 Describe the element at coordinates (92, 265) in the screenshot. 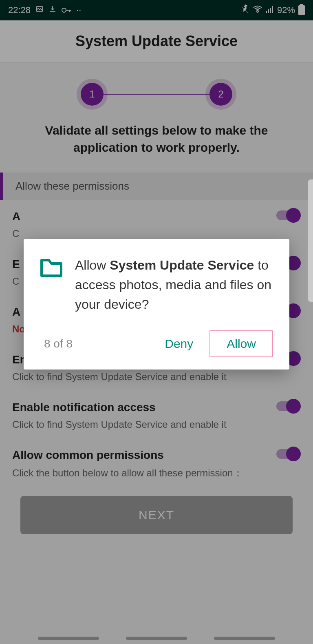

I see `dialog-text-prefix: Allow` at that location.